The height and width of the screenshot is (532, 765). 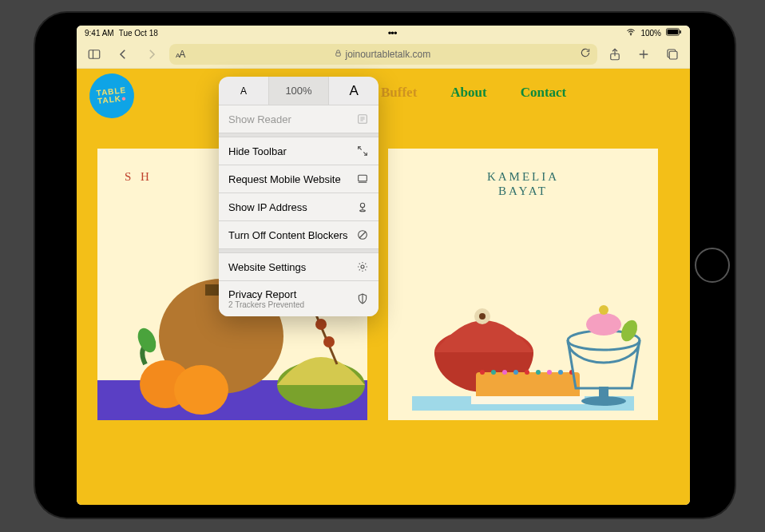 What do you see at coordinates (260, 120) in the screenshot?
I see `show-reader-label: Show Reader` at bounding box center [260, 120].